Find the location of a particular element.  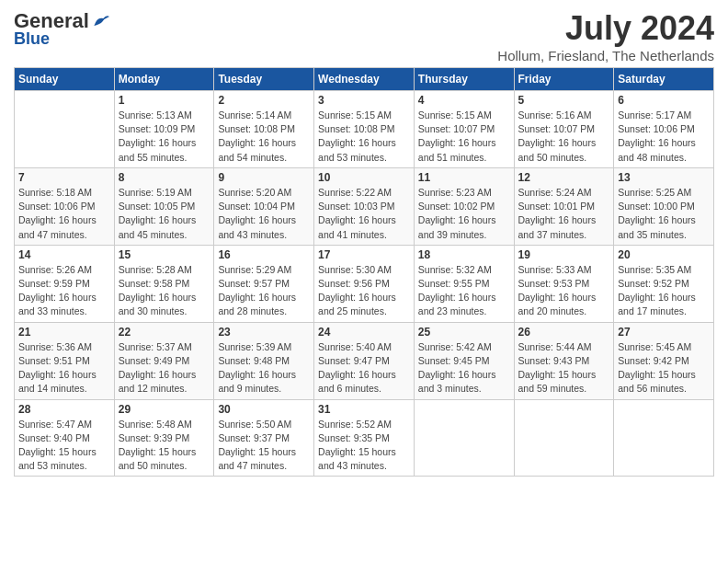

calendar-cell: 5 Sunrise: 5:16 AM Sunset: 10:07 PM Dayl… is located at coordinates (564, 130).